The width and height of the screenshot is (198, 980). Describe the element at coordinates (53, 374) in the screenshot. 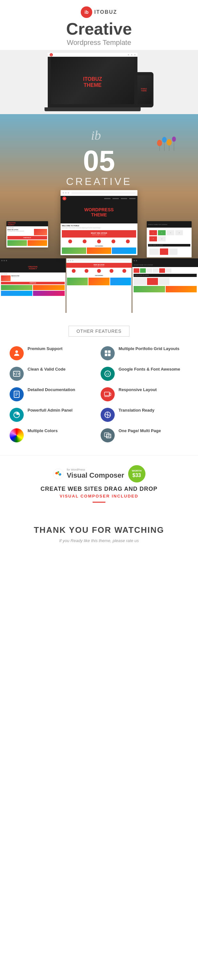

I see `feature-item-clean-code: Clean & Valid Code` at that location.